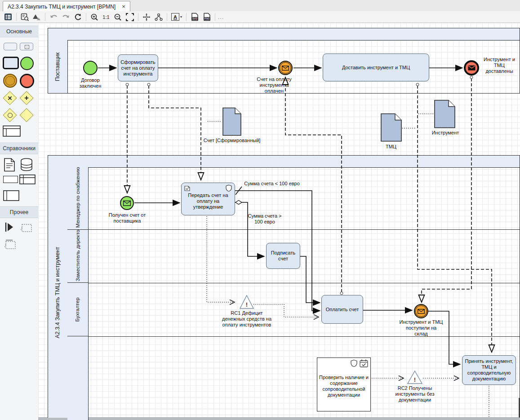  What do you see at coordinates (175, 133) in the screenshot?
I see `message-form-to-pass` at bounding box center [175, 133].